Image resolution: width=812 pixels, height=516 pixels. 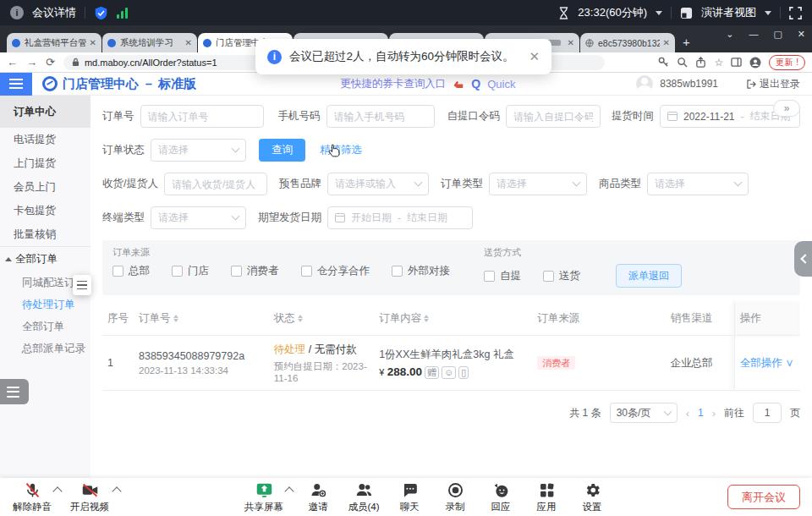 I want to click on key-icon, so click(x=663, y=63).